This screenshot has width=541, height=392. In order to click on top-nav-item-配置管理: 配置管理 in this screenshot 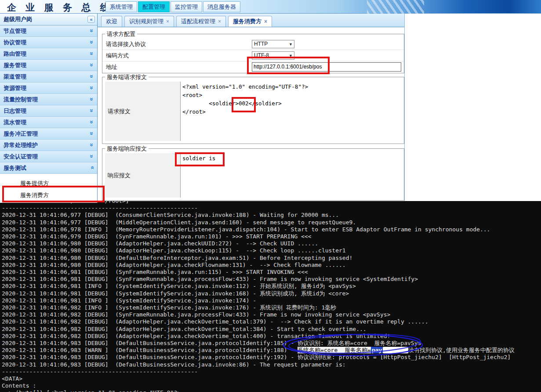, I will do `click(154, 7)`.